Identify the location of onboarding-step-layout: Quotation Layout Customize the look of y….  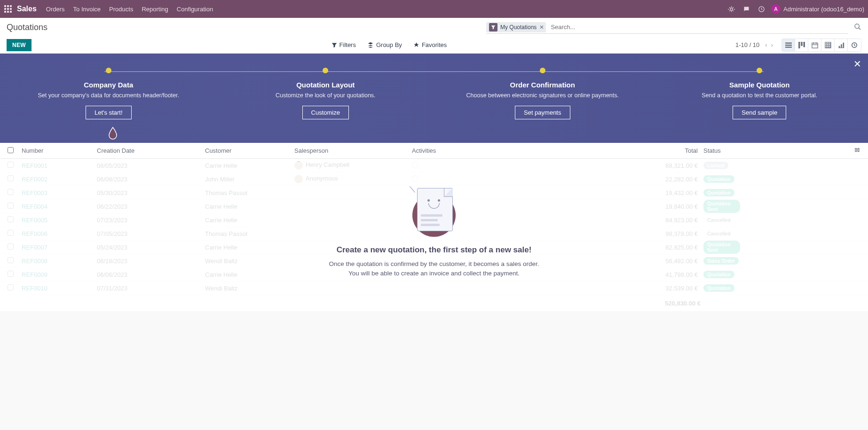
(326, 91).